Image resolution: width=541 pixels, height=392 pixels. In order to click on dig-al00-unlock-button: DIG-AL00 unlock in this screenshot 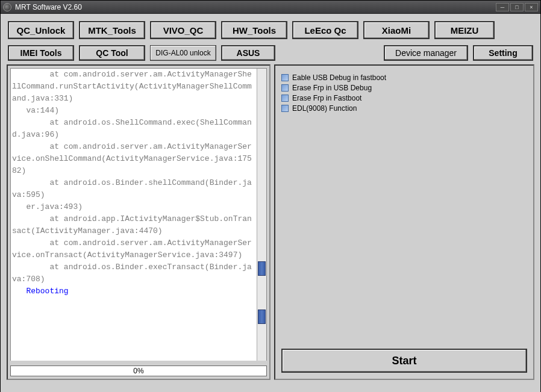, I will do `click(183, 53)`.